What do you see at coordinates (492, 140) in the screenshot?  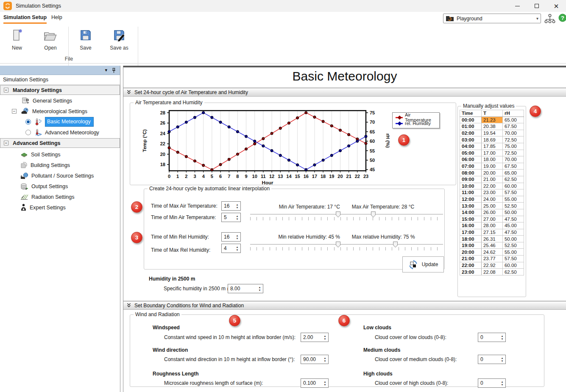 I see `table-cell-temperature: 18.69` at bounding box center [492, 140].